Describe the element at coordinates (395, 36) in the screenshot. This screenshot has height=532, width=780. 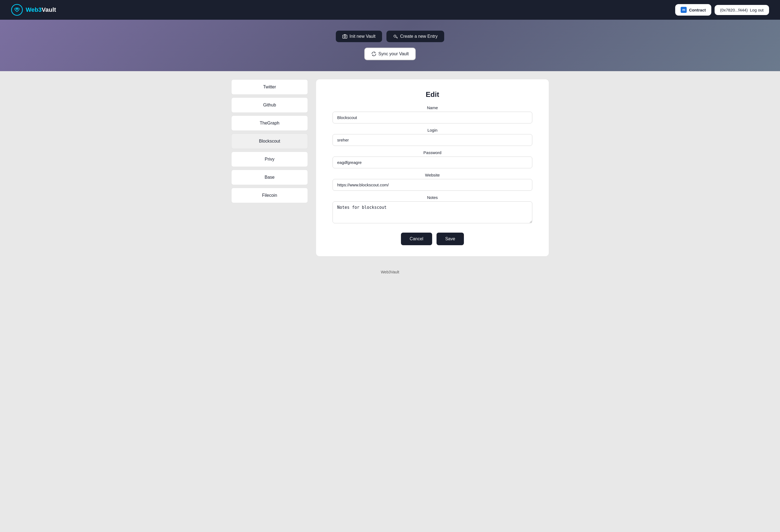
I see `key-icon` at that location.